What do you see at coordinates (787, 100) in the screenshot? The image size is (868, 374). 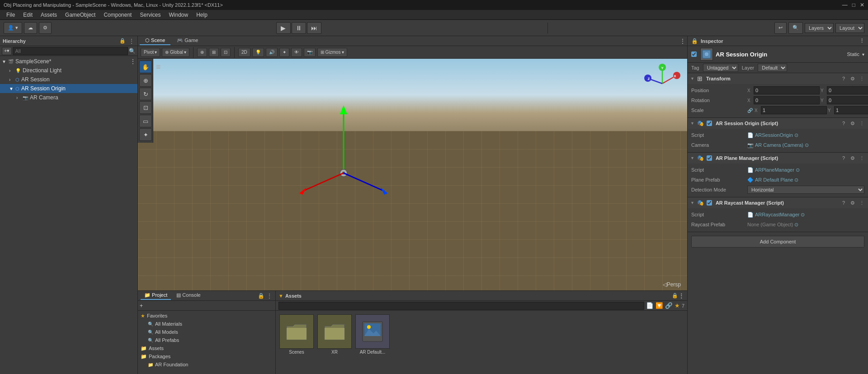 I see `rot-x-input` at bounding box center [787, 100].